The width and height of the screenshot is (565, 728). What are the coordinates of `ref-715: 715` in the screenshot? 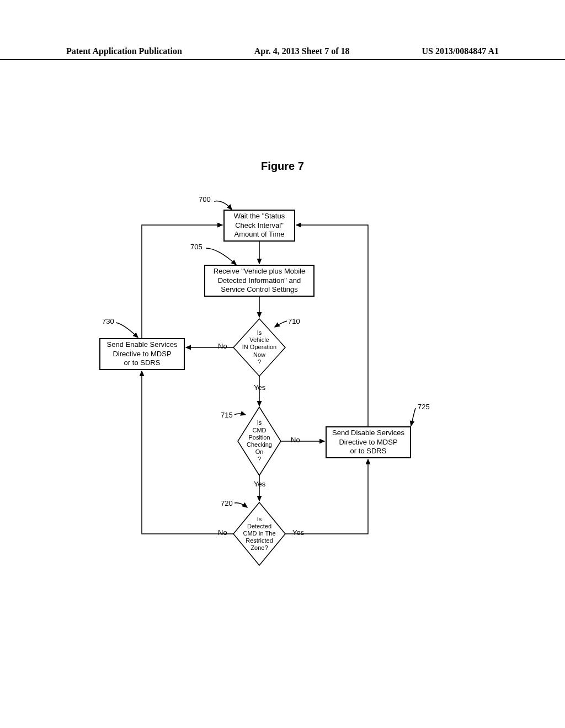 It's located at (227, 415).